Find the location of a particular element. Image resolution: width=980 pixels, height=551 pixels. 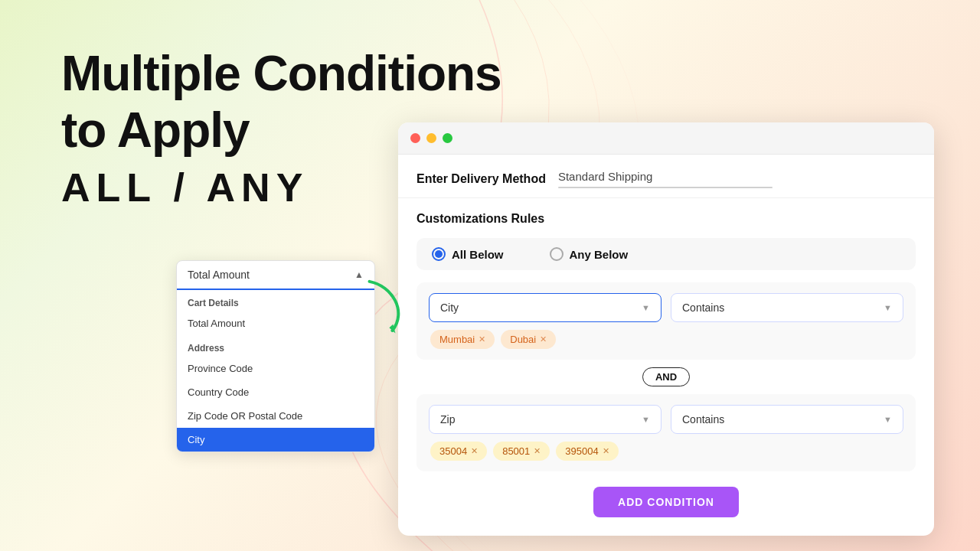

delivery-section: Enter Delivery Method is located at coordinates (666, 176).